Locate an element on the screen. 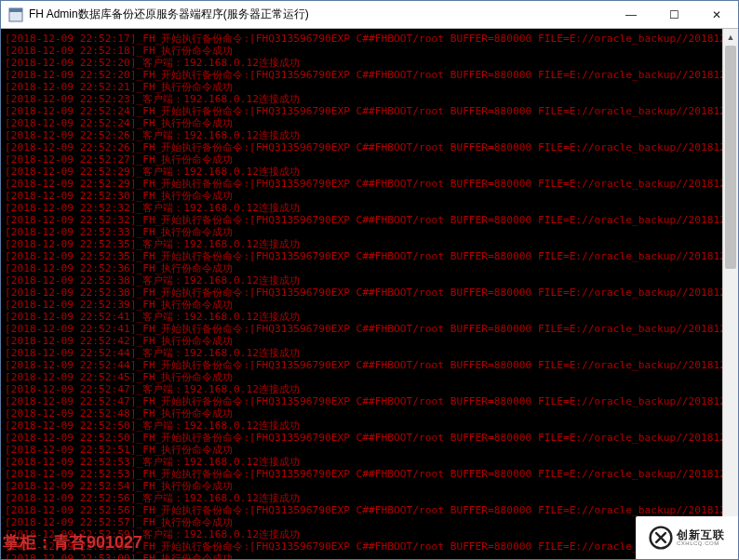 This screenshot has width=739, height=560. scroll-thumb is located at coordinates (731, 157).